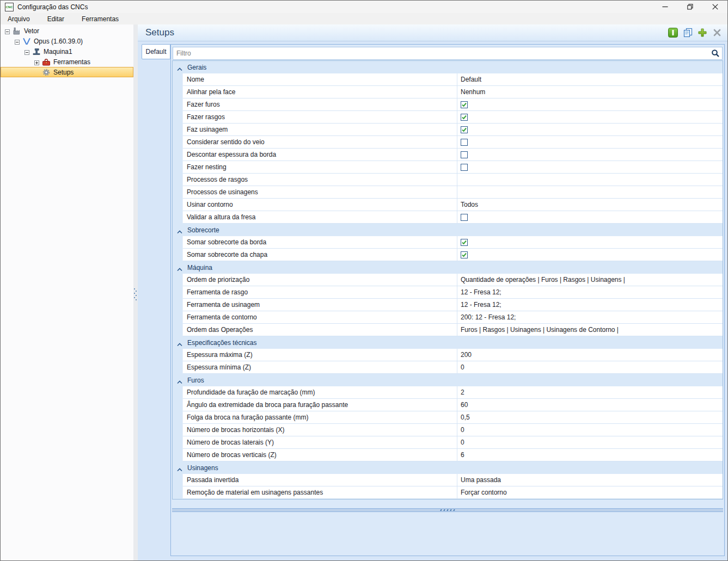 The image size is (728, 561). What do you see at coordinates (590, 443) in the screenshot?
I see `property-value-numero-de-brocas-laterais-y: 0` at bounding box center [590, 443].